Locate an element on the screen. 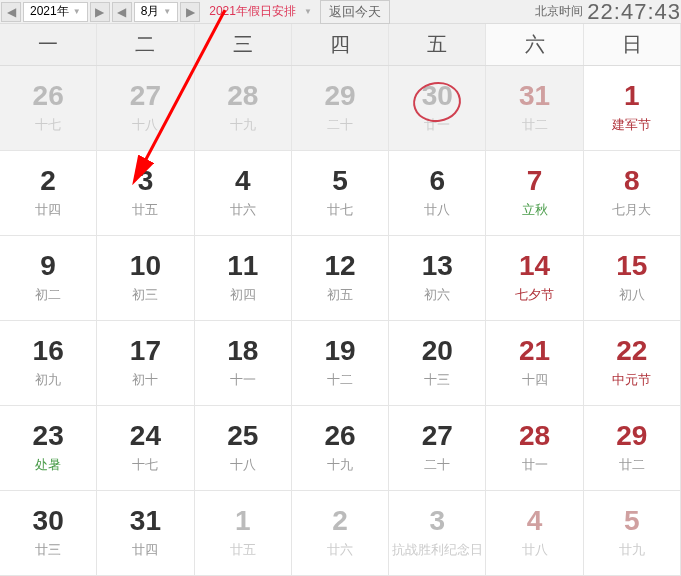 This screenshot has width=681, height=576. day-number: 20 is located at coordinates (438, 351).